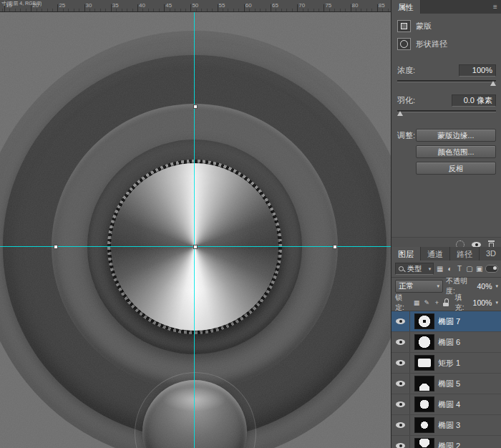 The image size is (501, 448). Describe the element at coordinates (447, 384) in the screenshot. I see `layer-row: 椭圆 5` at that location.